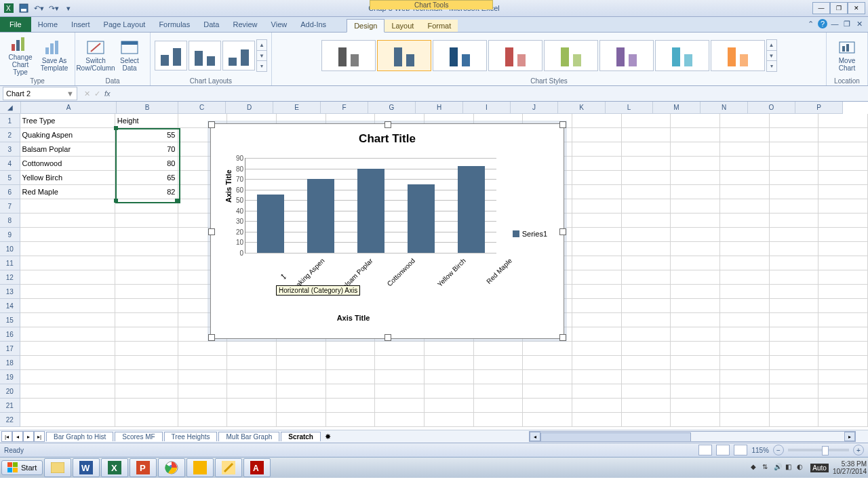  I want to click on tray-auto-badge: Auto, so click(819, 468).